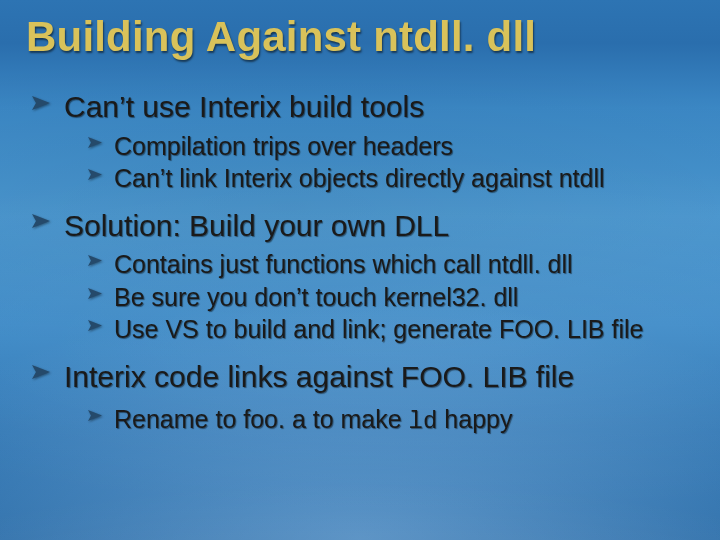 The width and height of the screenshot is (720, 540). What do you see at coordinates (391, 420) in the screenshot?
I see `bullet-level2: Rename to foo. a to make ld happy` at bounding box center [391, 420].